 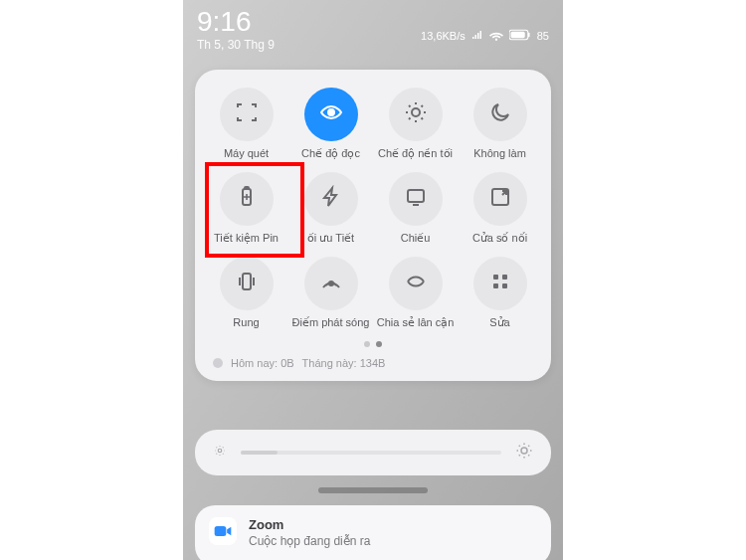 I want to click on tile-label: Cửa sổ nổi, so click(x=499, y=239).